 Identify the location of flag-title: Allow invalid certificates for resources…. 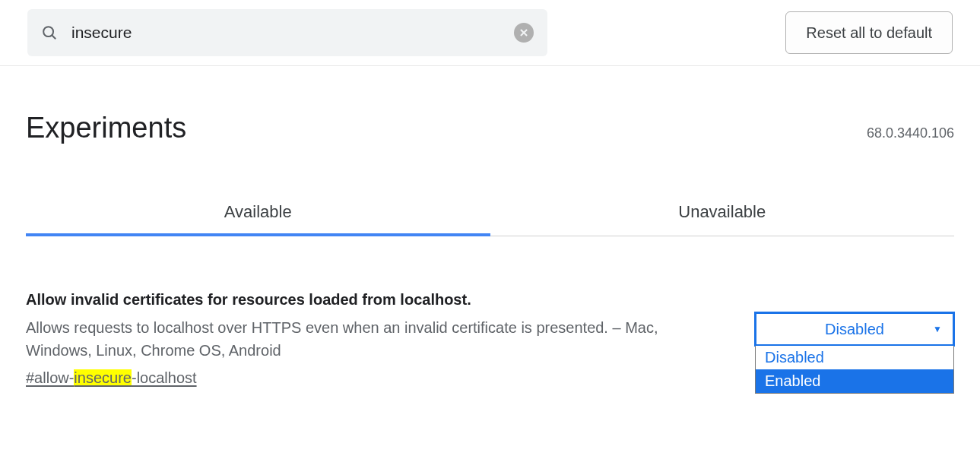
(376, 299).